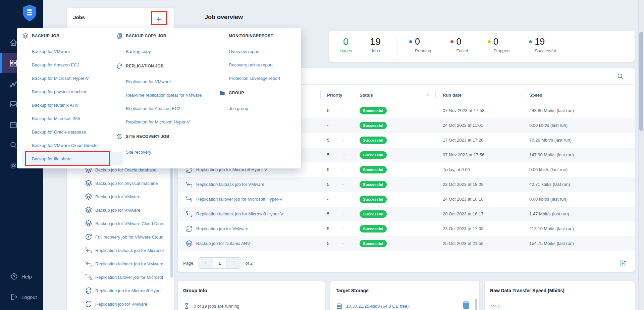  Describe the element at coordinates (165, 152) in the screenshot. I see `menu-item-site-recovery: Site recovery` at that location.